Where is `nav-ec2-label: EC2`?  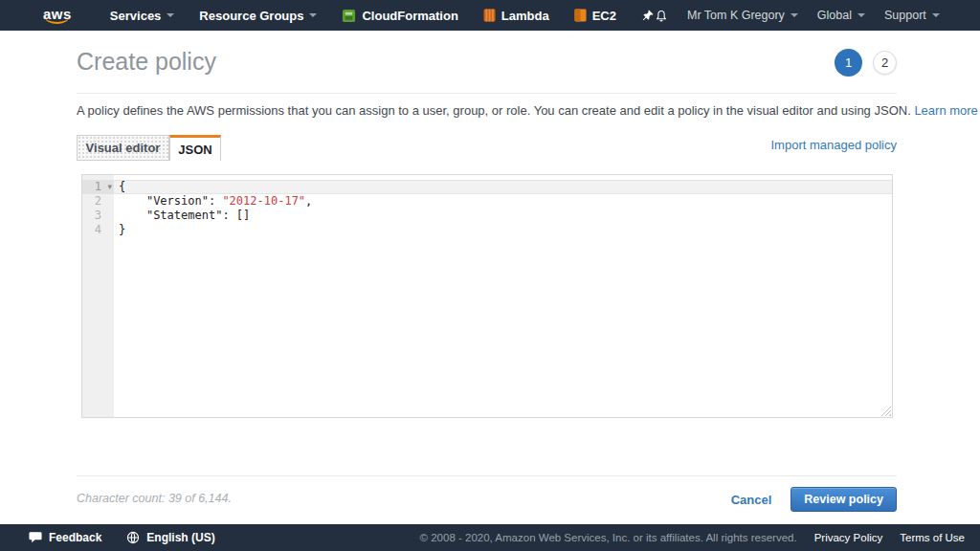 nav-ec2-label: EC2 is located at coordinates (605, 15).